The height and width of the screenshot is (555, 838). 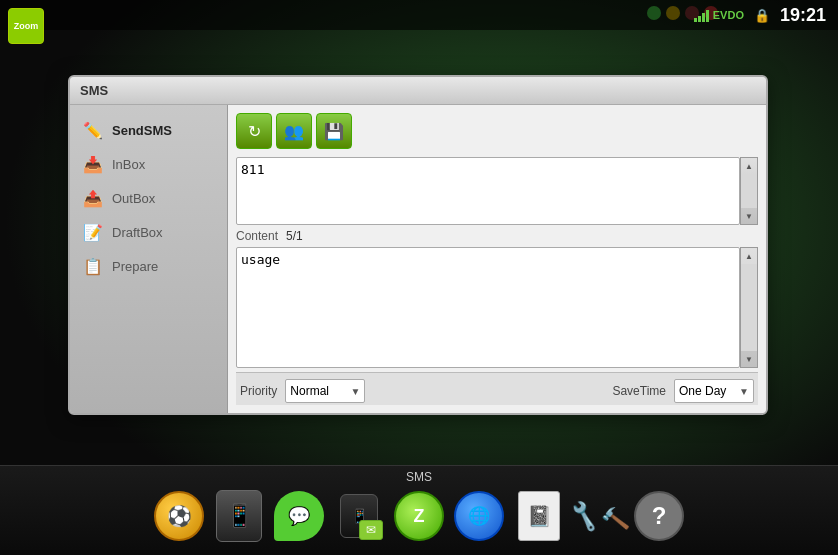 What do you see at coordinates (584, 516) in the screenshot?
I see `wrench-icon: 🔧` at bounding box center [584, 516].